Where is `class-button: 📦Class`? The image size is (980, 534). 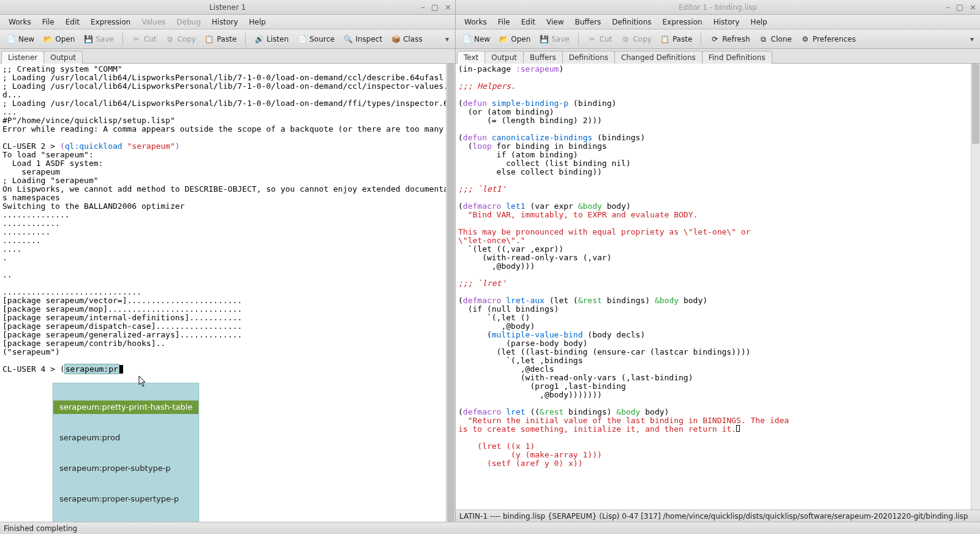 class-button: 📦Class is located at coordinates (407, 39).